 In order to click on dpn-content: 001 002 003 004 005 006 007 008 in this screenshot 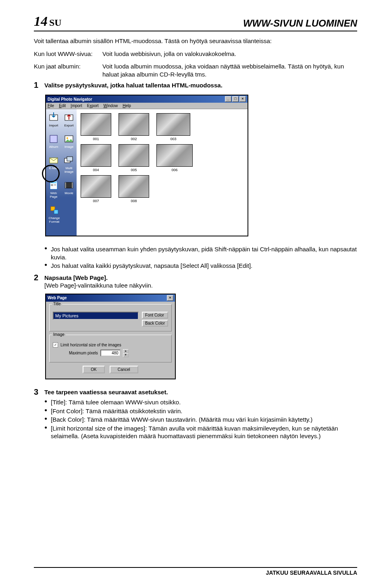, I will do `click(162, 172)`.